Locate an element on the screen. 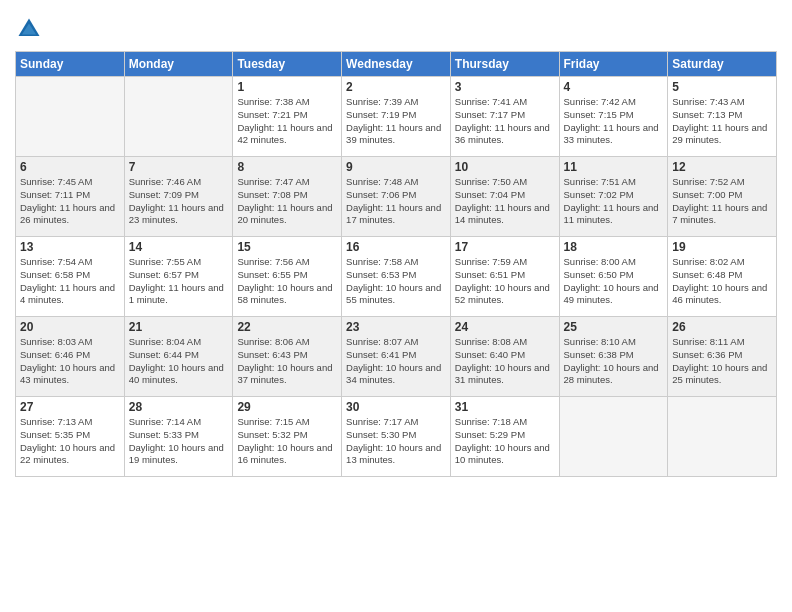 The height and width of the screenshot is (612, 792). day-number: 30 is located at coordinates (396, 407).